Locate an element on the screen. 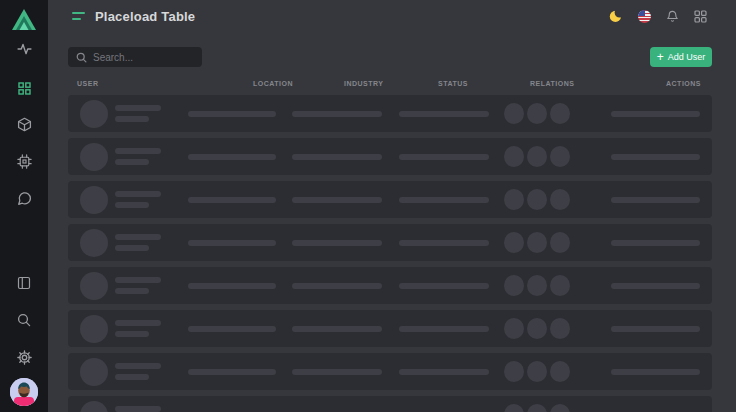 The image size is (736, 412). chat-bubble-icon is located at coordinates (24, 198).